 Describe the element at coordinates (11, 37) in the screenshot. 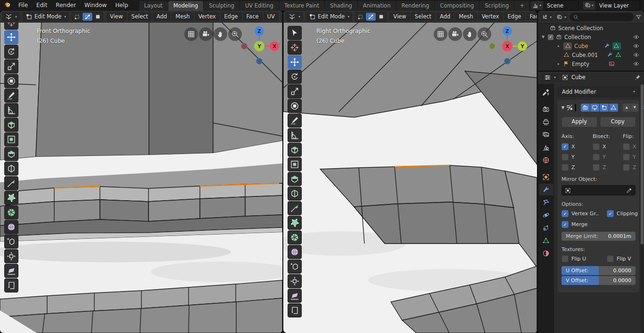

I see `move-tool` at that location.